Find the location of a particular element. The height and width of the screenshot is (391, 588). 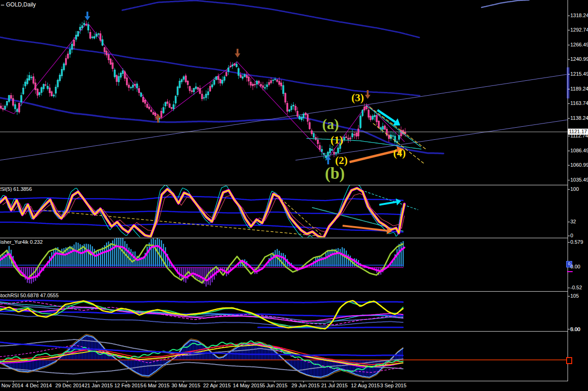

price-axis-label: 1318.24 is located at coordinates (579, 15).